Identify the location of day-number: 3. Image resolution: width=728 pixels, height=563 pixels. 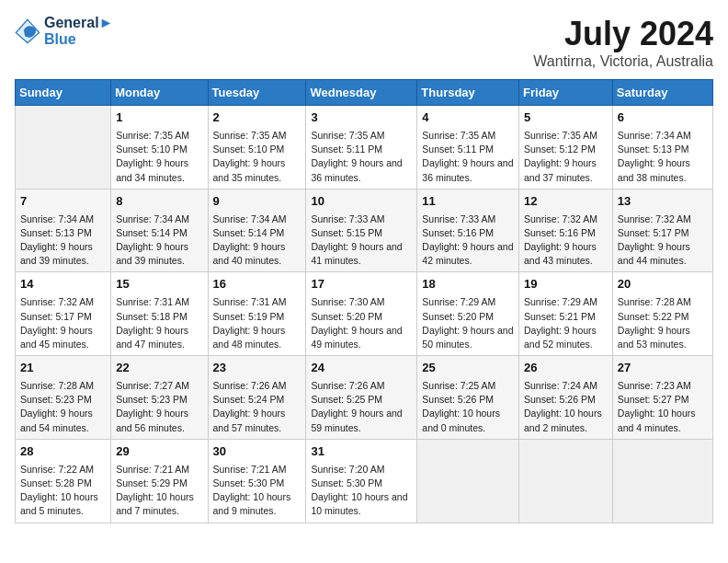
(361, 118).